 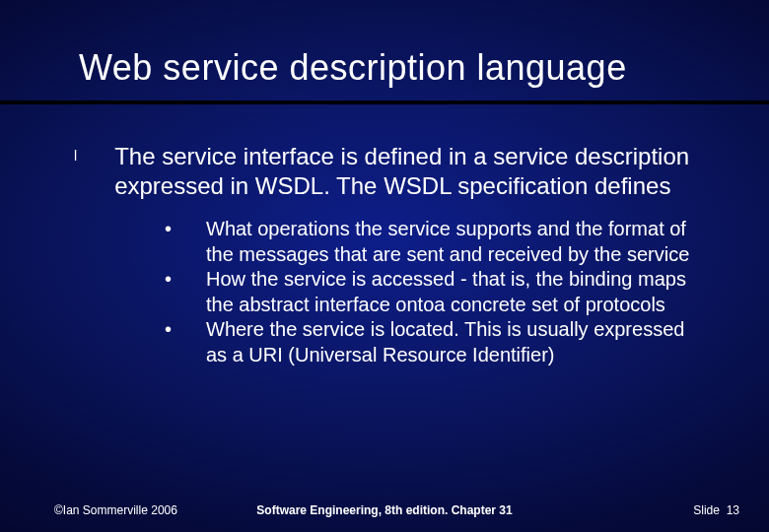 What do you see at coordinates (734, 510) in the screenshot?
I see `footer-slide-num: 13` at bounding box center [734, 510].